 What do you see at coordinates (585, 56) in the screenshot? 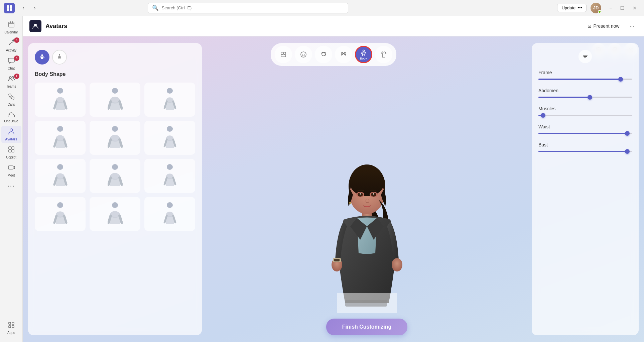
I see `filter-button` at bounding box center [585, 56].